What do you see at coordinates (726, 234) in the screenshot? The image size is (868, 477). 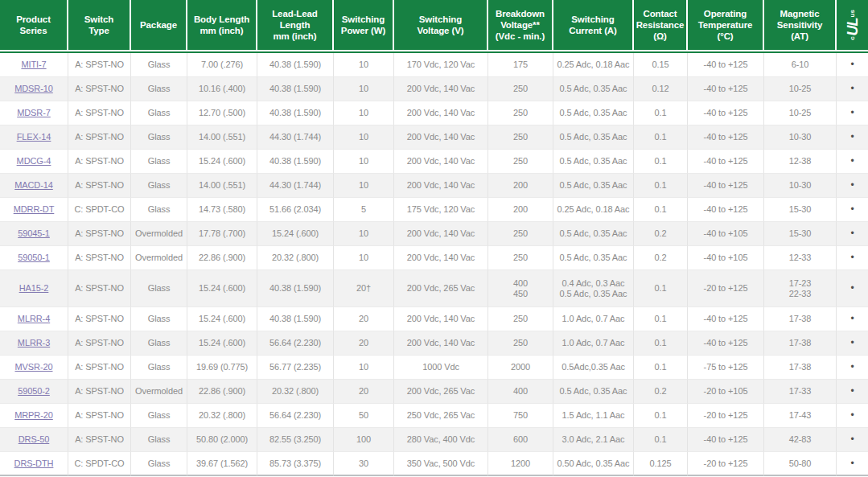 I see `cell-operating-temperature: -40 to +105` at bounding box center [726, 234].